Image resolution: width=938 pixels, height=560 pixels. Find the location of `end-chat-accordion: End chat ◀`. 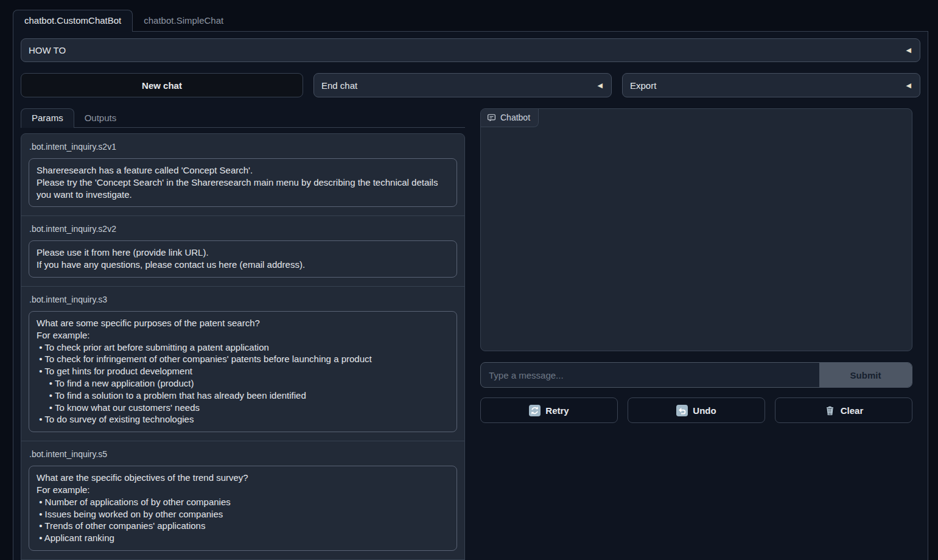

end-chat-accordion: End chat ◀ is located at coordinates (463, 85).